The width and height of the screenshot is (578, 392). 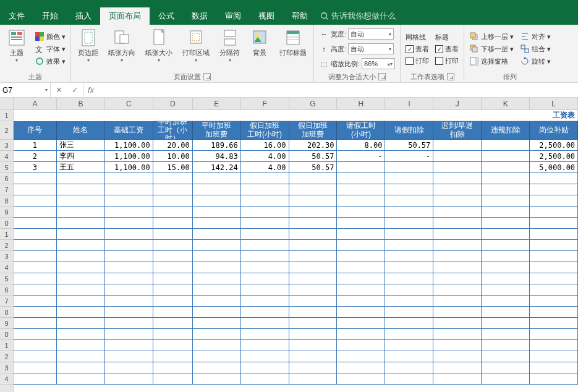 What do you see at coordinates (554, 168) in the screenshot?
I see `table-cell: 5,000.00` at bounding box center [554, 168].